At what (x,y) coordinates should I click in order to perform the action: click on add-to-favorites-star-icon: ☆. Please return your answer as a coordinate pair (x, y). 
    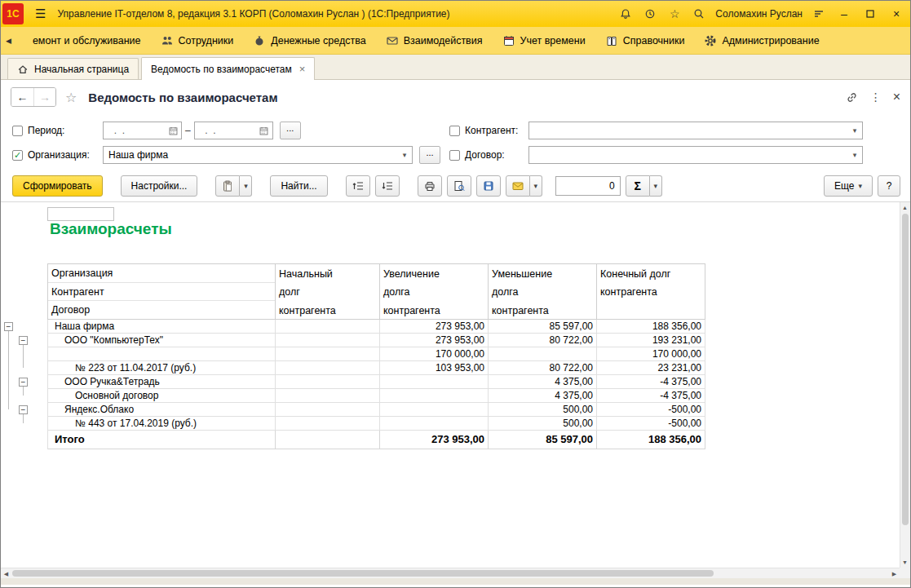
    Looking at the image, I should click on (71, 98).